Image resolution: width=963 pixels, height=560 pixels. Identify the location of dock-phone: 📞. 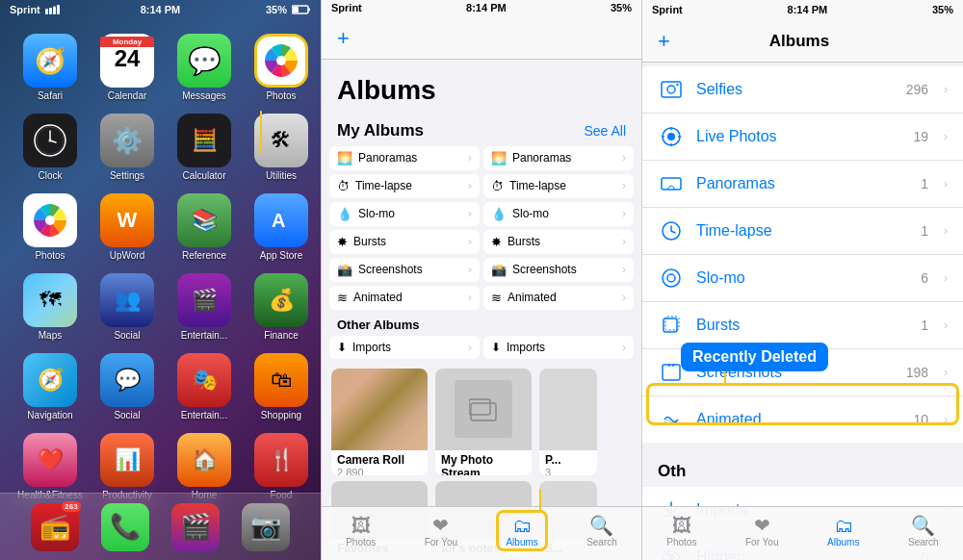
(125, 527).